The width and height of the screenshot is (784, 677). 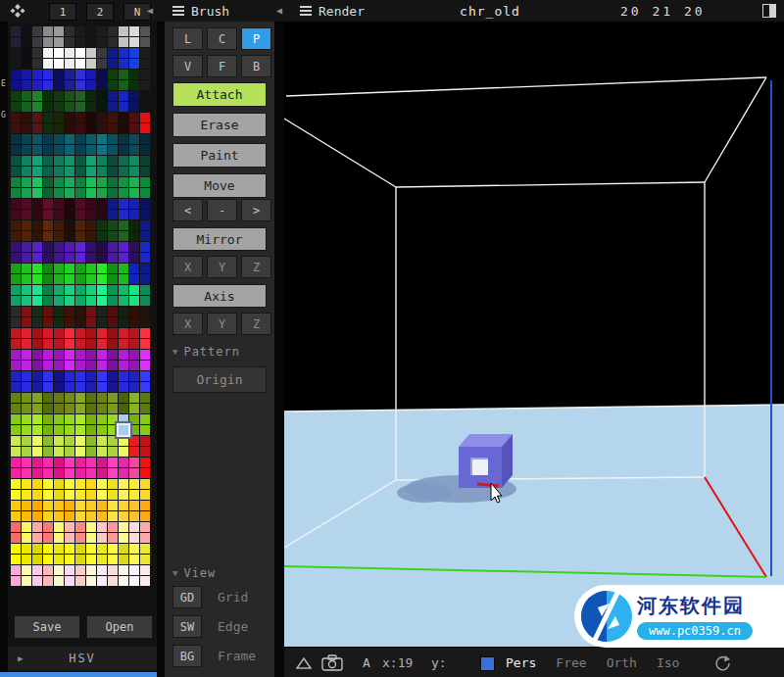 What do you see at coordinates (220, 296) in the screenshot?
I see `axis-button: Axis` at bounding box center [220, 296].